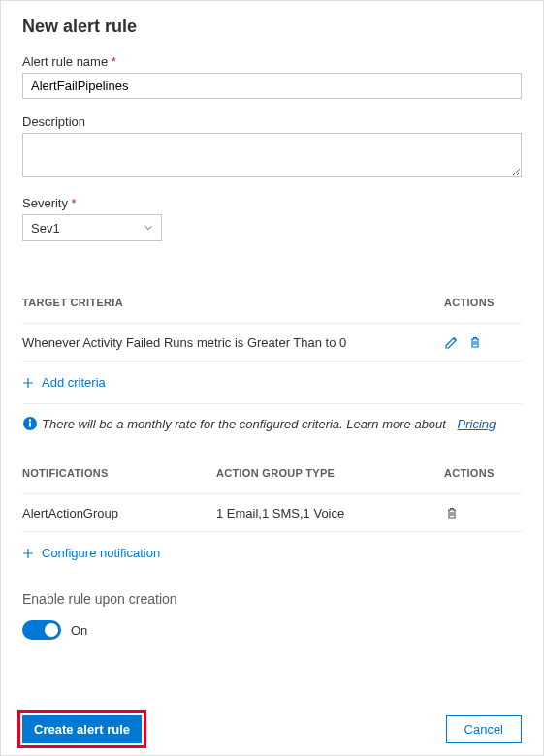  Describe the element at coordinates (272, 552) in the screenshot. I see `configure-notification-button: Configure notification` at that location.